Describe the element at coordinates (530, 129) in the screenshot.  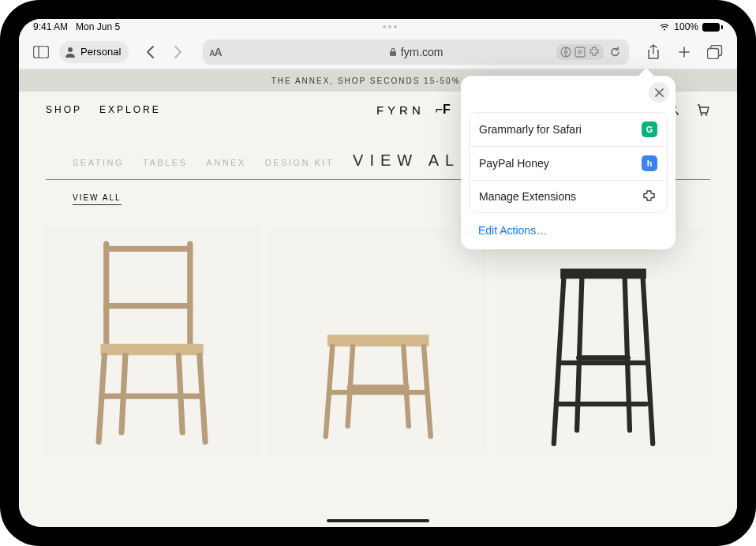
I see `extension-label: Grammarly for Safari` at that location.